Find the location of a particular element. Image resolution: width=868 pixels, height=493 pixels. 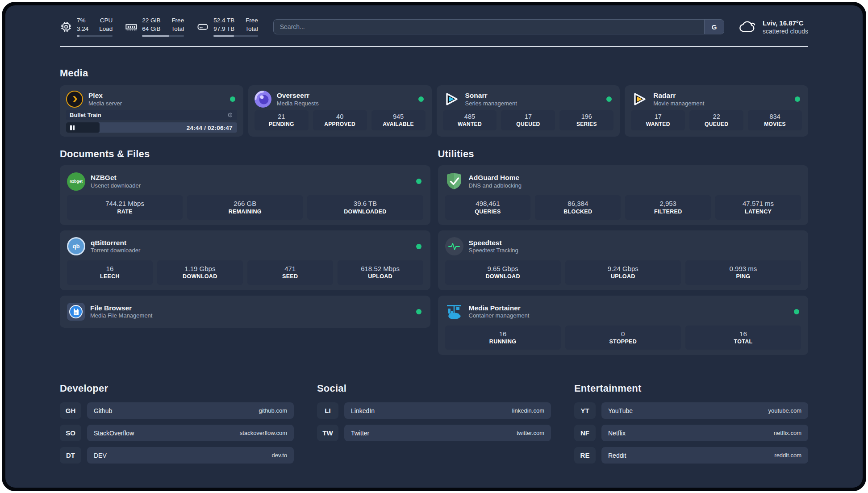

stat-tile: 485WANTED is located at coordinates (470, 121).